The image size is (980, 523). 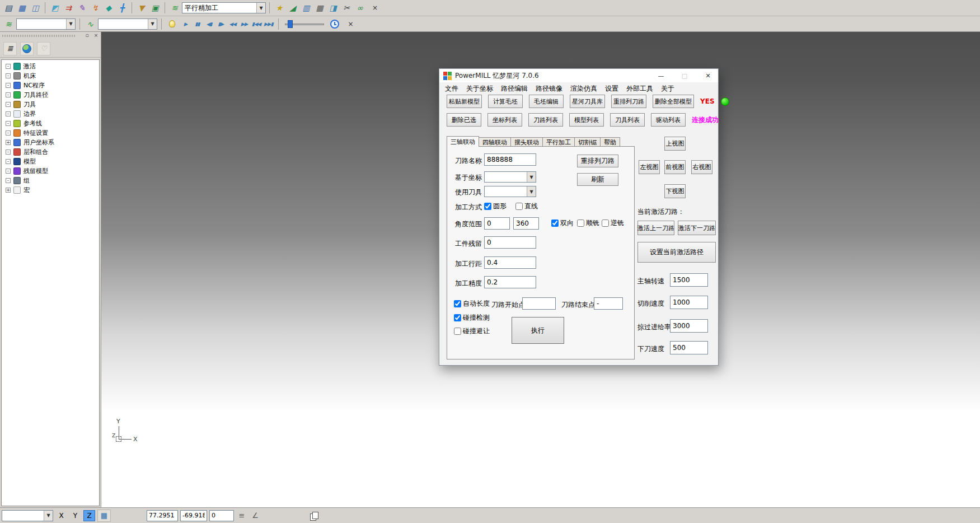 I want to click on delete-all-models-button: 删除全部模型, so click(x=673, y=101).